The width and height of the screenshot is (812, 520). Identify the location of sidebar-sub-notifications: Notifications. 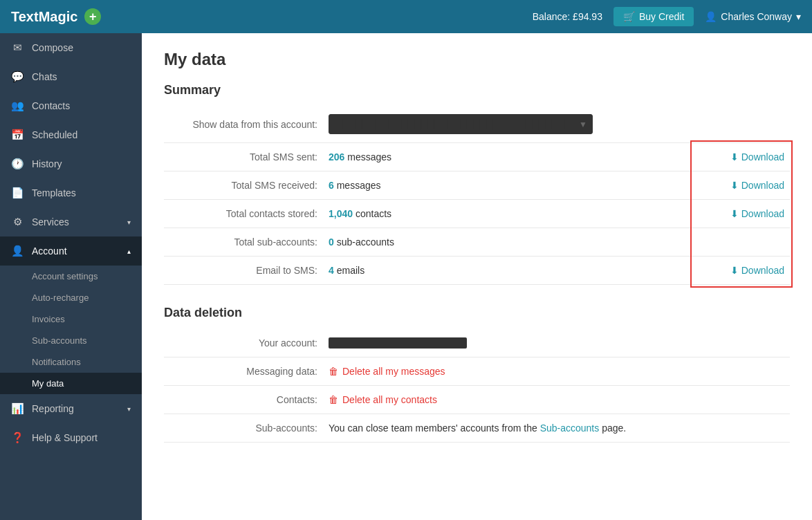
(71, 362).